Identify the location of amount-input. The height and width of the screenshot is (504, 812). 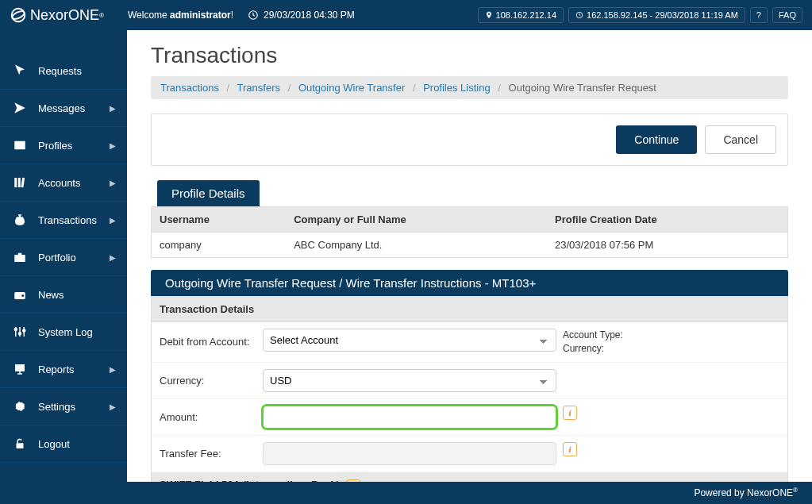
(410, 417).